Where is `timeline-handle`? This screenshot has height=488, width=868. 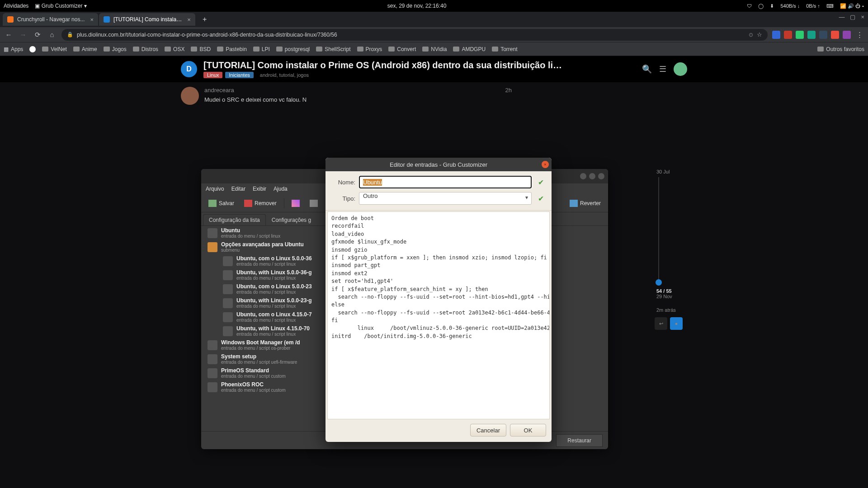
timeline-handle is located at coordinates (659, 282).